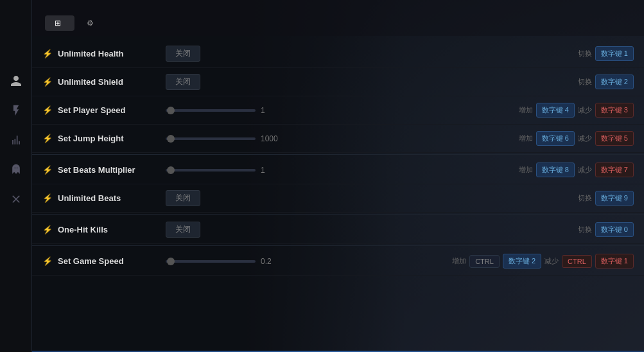  What do you see at coordinates (274, 139) in the screenshot?
I see `slider-value-set-jump-height: 1000` at bounding box center [274, 139].